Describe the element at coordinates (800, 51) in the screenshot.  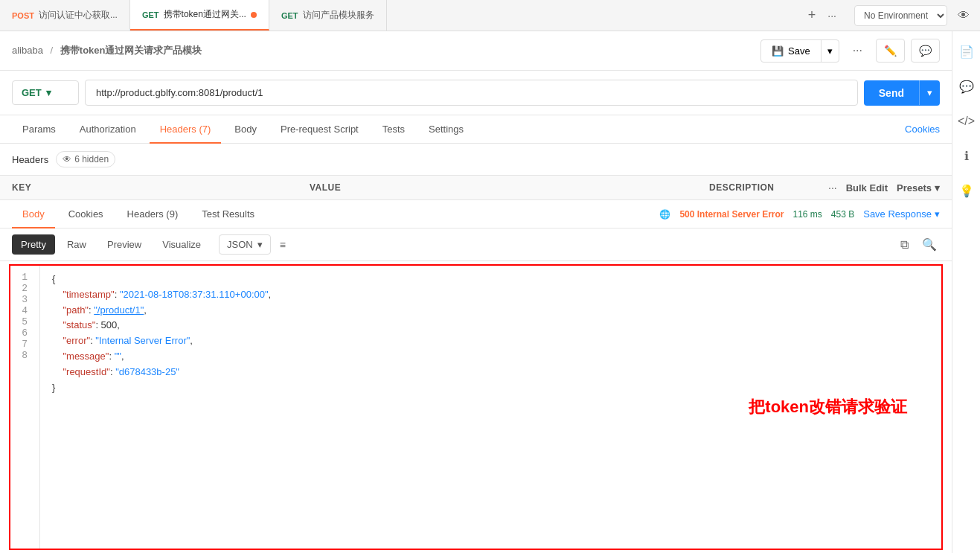
I see `save-button-group: 💾 Save ▾` at that location.